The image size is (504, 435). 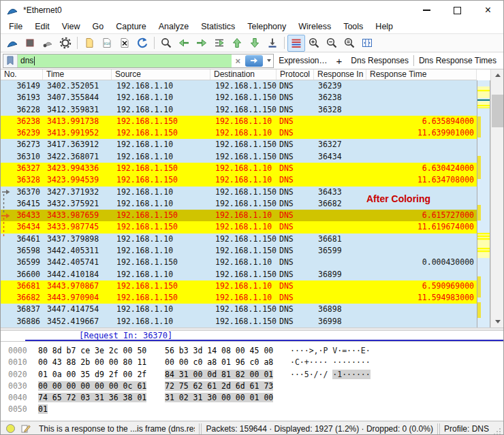 I want to click on packet-row: 362383413.991738192.168.1.150192.168.1.1…, so click(x=238, y=121).